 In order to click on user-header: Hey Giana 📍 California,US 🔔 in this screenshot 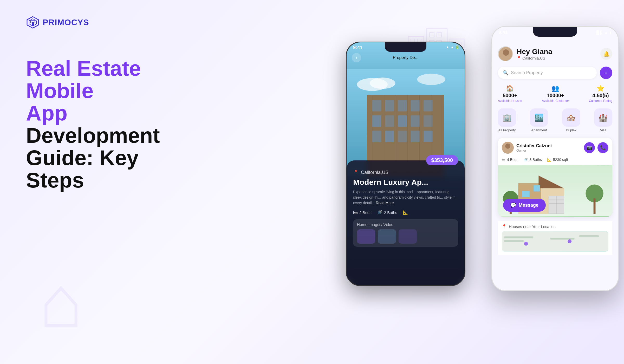, I will do `click(555, 54)`.